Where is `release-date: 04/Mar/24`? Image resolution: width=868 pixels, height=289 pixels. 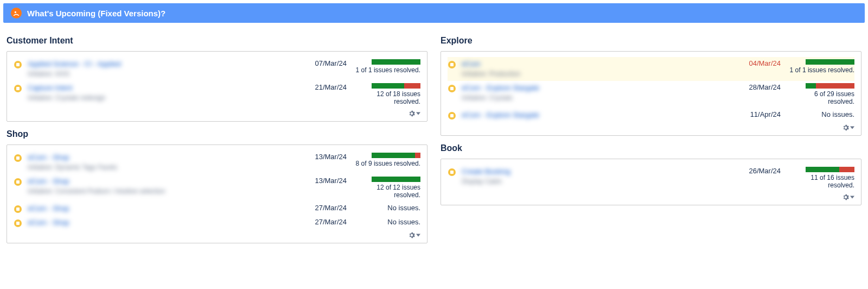 release-date: 04/Mar/24 is located at coordinates (757, 63).